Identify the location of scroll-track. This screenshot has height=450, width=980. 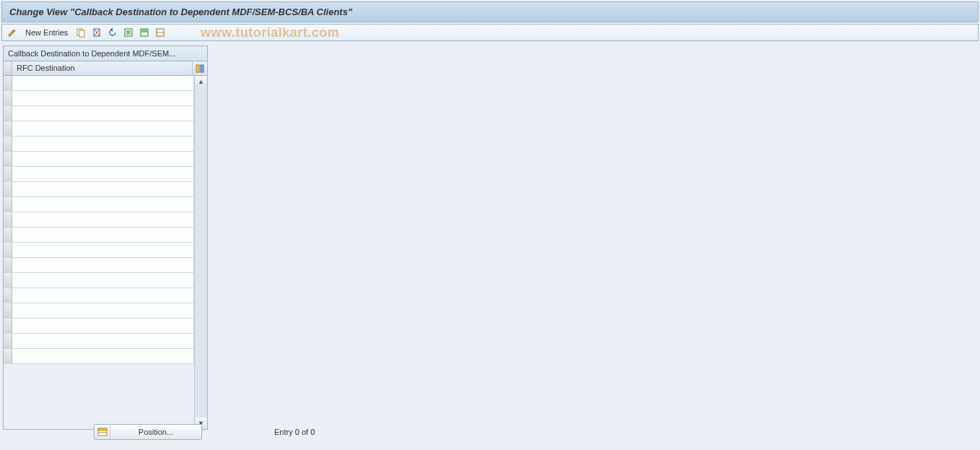
(201, 253).